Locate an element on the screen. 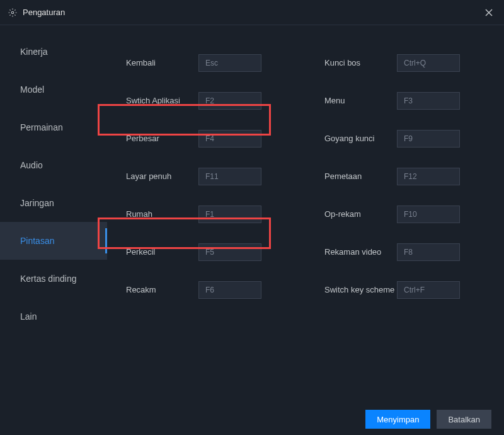 Image resolution: width=504 pixels, height=435 pixels. window-title: Pengaturan is located at coordinates (252, 13).